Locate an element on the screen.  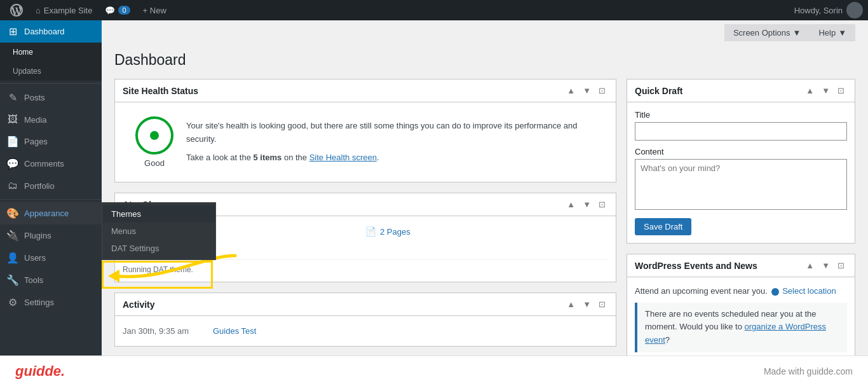
activity-collapse-up: ▲ is located at coordinates (571, 304).